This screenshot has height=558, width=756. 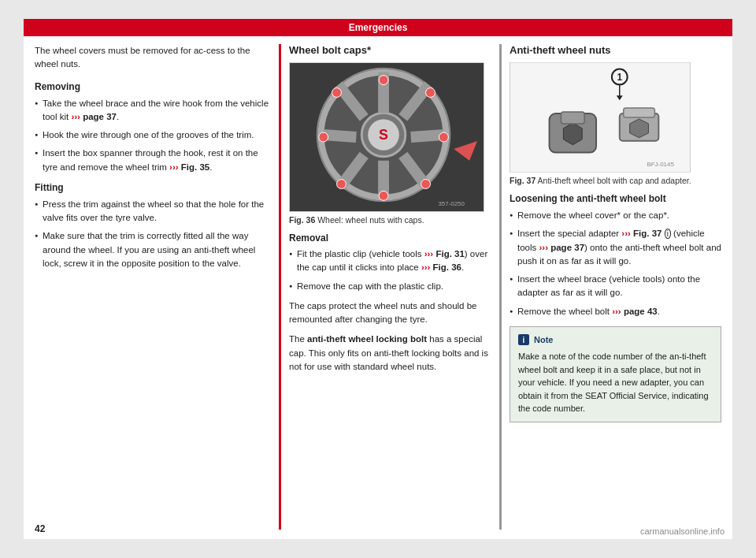 I want to click on removal-heading: Removal, so click(x=391, y=238).